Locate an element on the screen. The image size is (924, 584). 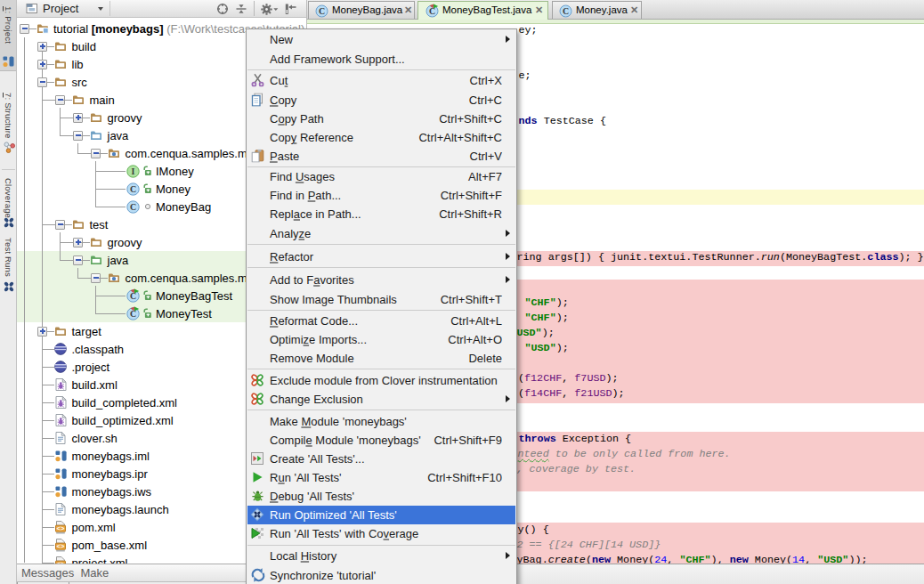
svg-text: I is located at coordinates (134, 171).